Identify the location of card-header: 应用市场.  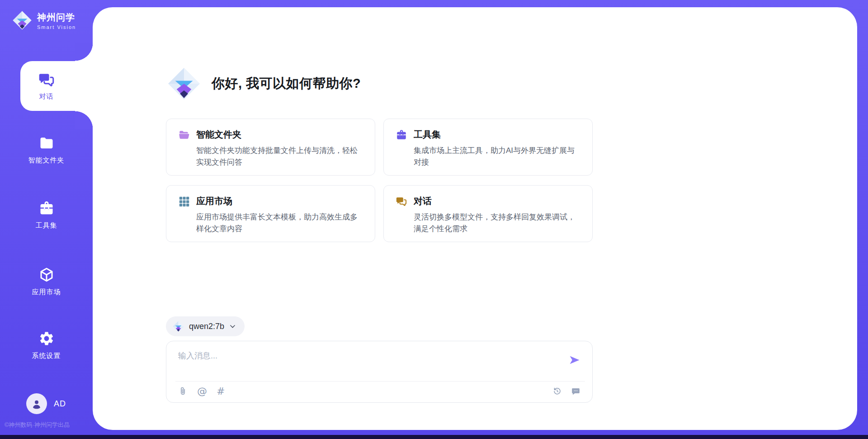
(270, 201).